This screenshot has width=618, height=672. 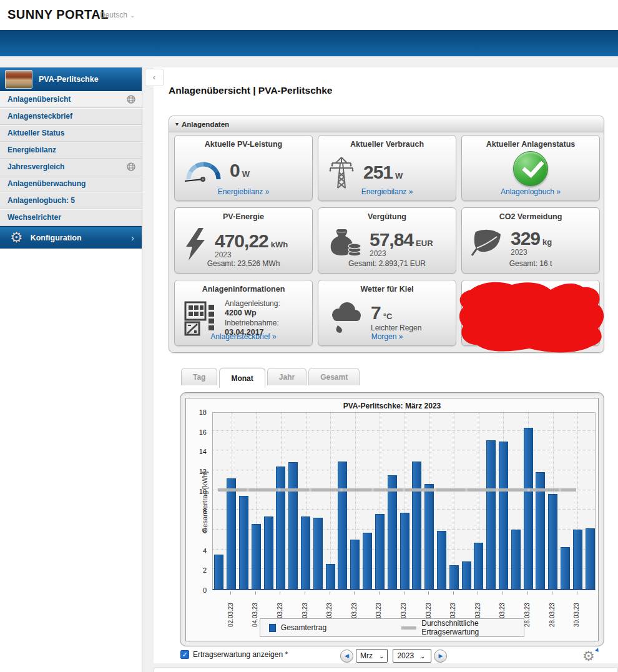 What do you see at coordinates (177, 124) in the screenshot?
I see `collapse-arrow-icon: ▾` at bounding box center [177, 124].